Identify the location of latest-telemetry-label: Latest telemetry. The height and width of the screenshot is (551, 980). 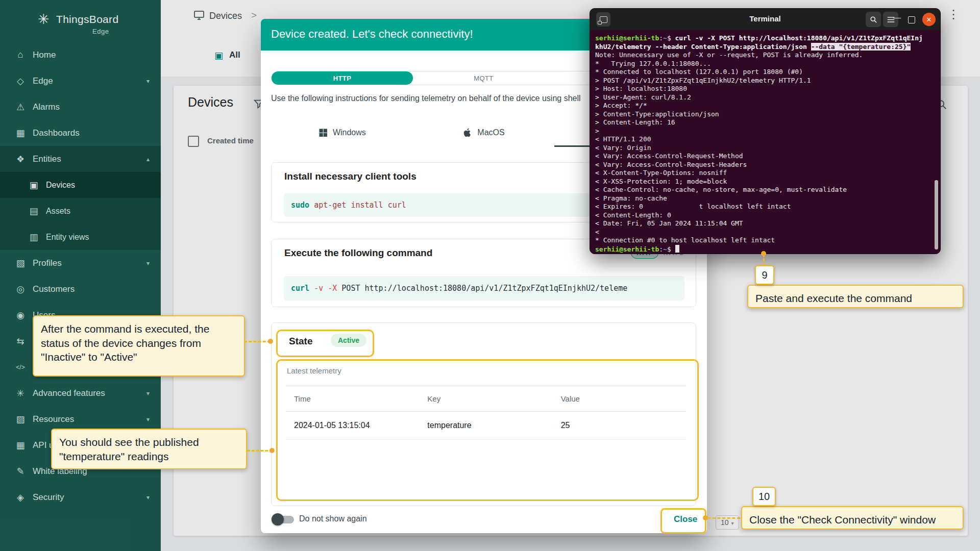
(314, 370).